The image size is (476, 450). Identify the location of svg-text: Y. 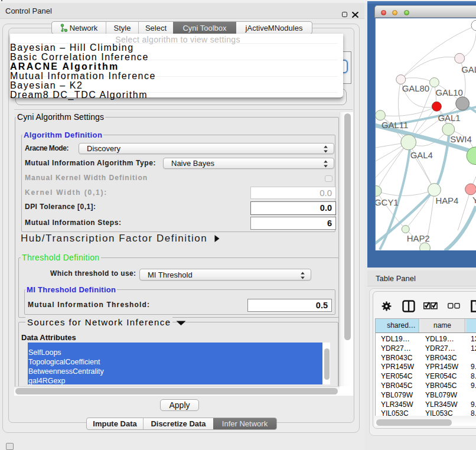
(474, 200).